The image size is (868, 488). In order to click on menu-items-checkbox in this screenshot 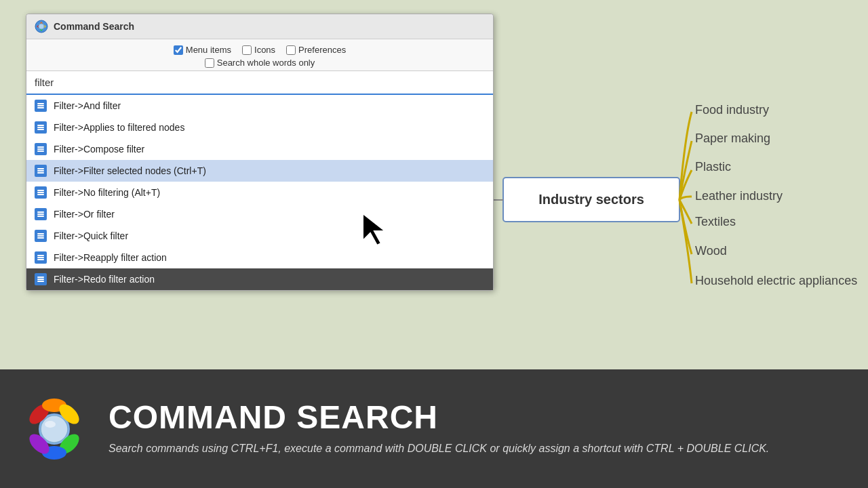, I will do `click(178, 50)`.